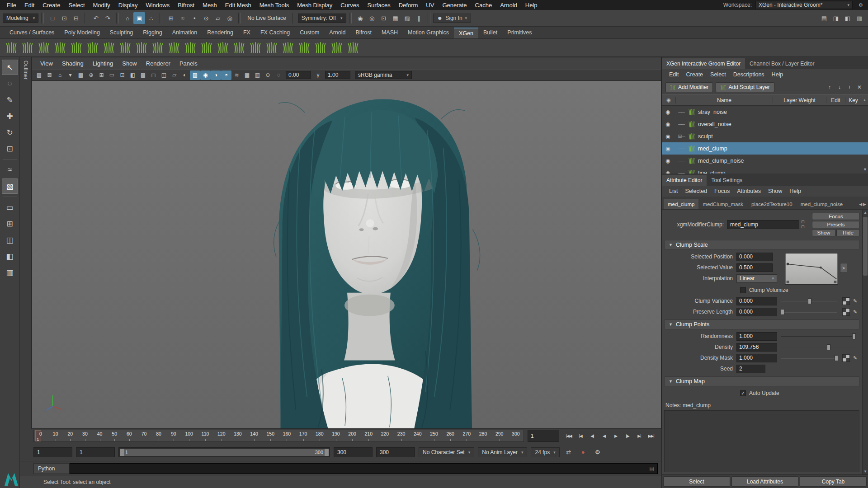  I want to click on menu-set-selector: Modeling ▾, so click(21, 18).